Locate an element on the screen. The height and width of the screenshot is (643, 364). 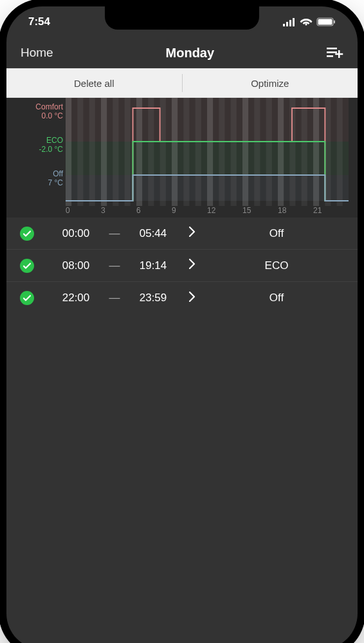
x-tick: 9 is located at coordinates (189, 212).